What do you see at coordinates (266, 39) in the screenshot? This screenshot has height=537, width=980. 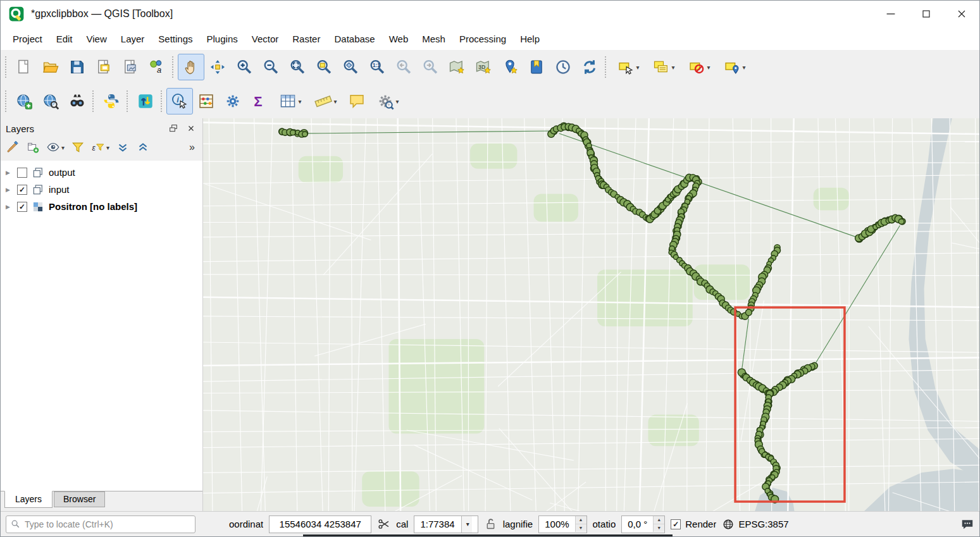 I see `menu-vector: Vector` at bounding box center [266, 39].